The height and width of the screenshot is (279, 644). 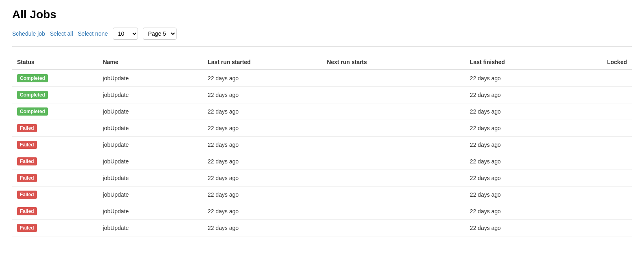 What do you see at coordinates (160, 34) in the screenshot?
I see `page-select: Page 1Page 2Page 3Page 4Page 5Page 6` at bounding box center [160, 34].